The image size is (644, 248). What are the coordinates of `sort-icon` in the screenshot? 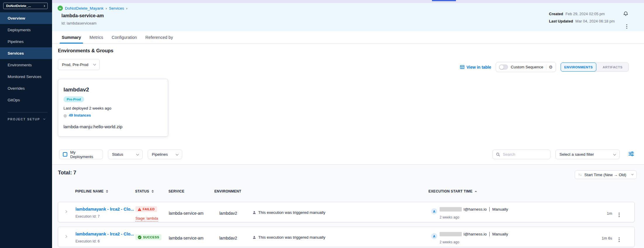 It's located at (153, 191).